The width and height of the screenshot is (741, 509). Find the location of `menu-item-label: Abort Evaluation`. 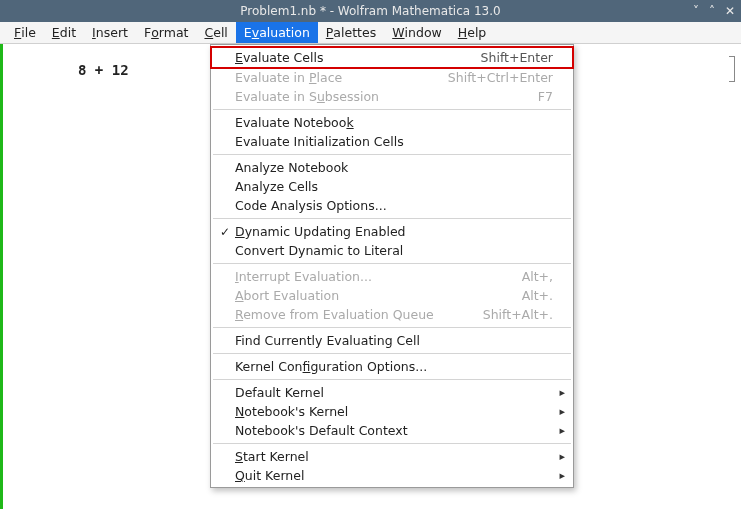

menu-item-label: Abort Evaluation is located at coordinates (368, 296).